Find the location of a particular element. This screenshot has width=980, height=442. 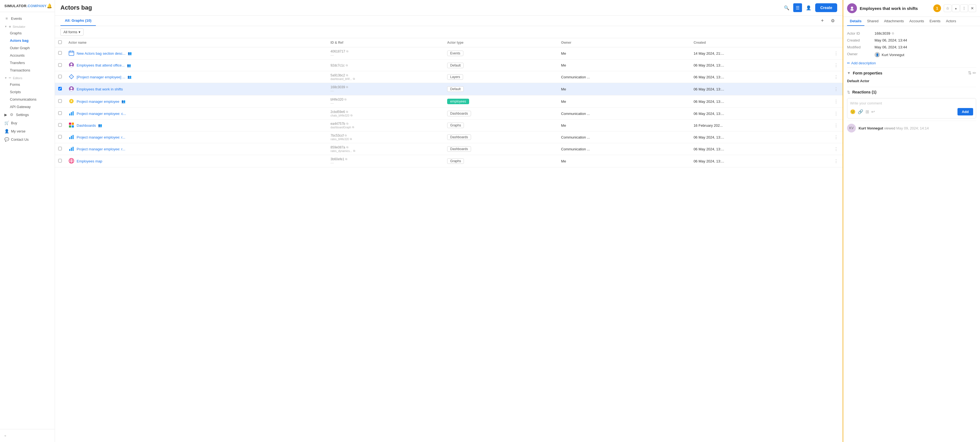

table-row: Project manager employee: r... 7bc53ccf … is located at coordinates (449, 137).